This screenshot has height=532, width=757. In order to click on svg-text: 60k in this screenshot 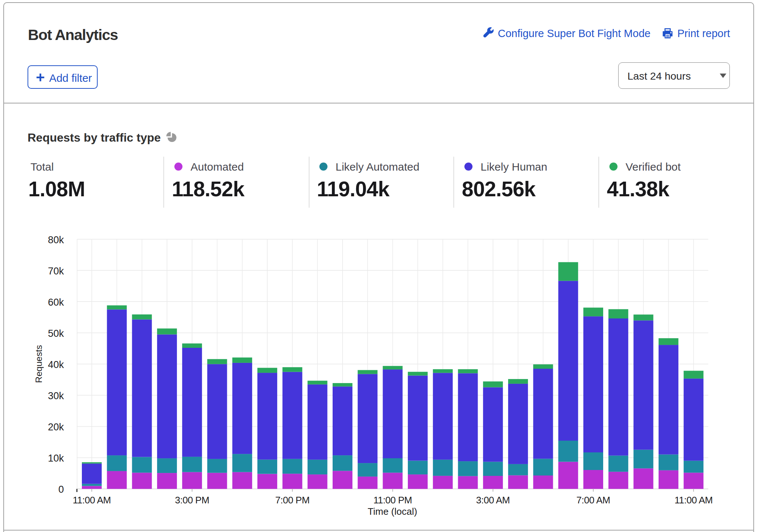, I will do `click(56, 302)`.